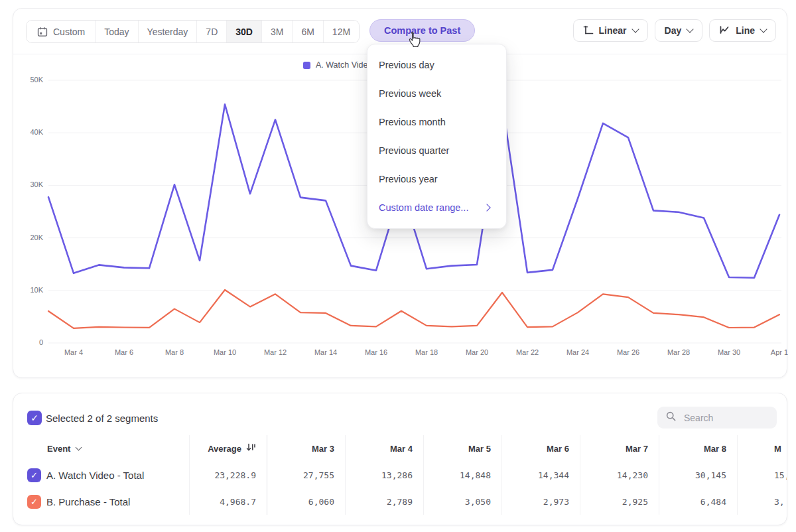 This screenshot has width=796, height=532. I want to click on sort-descending-icon, so click(251, 448).